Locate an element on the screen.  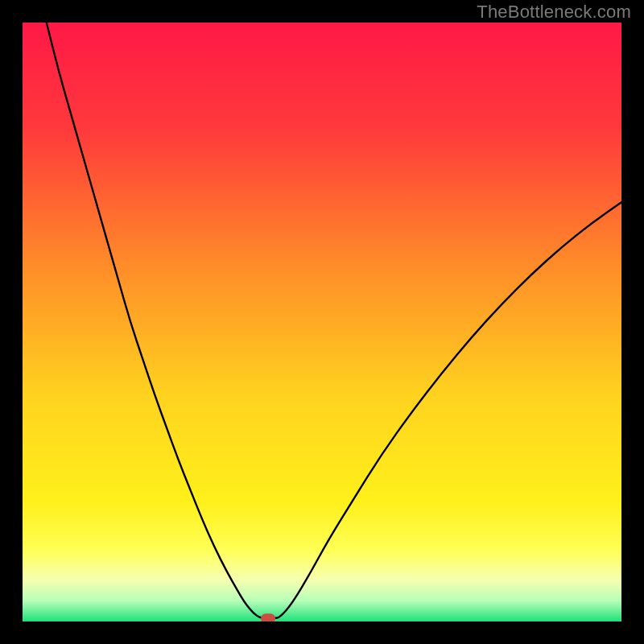
minimum-marker is located at coordinates (268, 617).